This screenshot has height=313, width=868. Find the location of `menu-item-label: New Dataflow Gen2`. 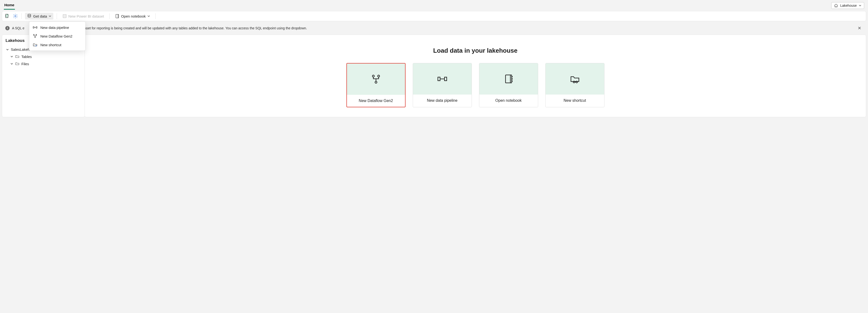

menu-item-label: New Dataflow Gen2 is located at coordinates (57, 36).